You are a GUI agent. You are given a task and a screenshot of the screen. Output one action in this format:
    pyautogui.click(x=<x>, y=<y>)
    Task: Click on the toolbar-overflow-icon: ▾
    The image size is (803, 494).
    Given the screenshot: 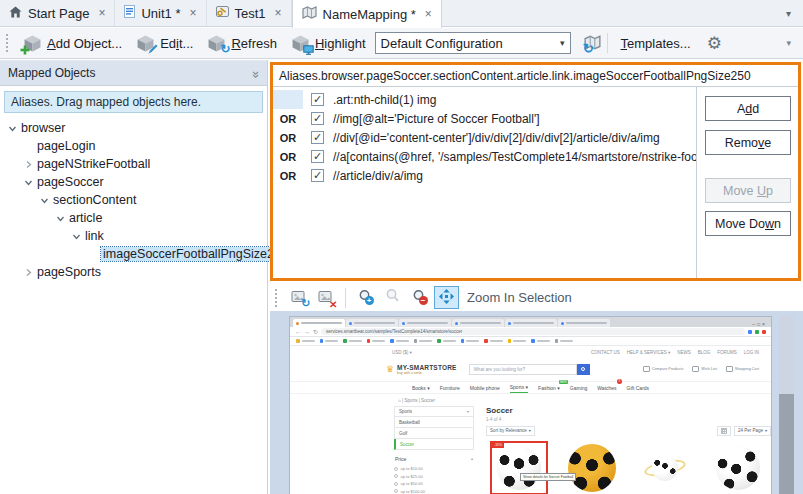 What is the action you would take?
    pyautogui.click(x=793, y=43)
    